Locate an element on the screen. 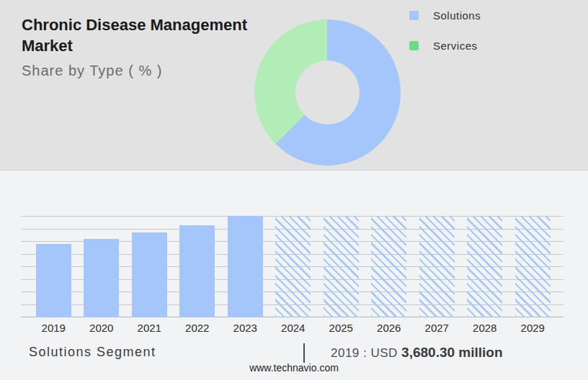 Image resolution: width=588 pixels, height=380 pixels. bar-2029 is located at coordinates (533, 266).